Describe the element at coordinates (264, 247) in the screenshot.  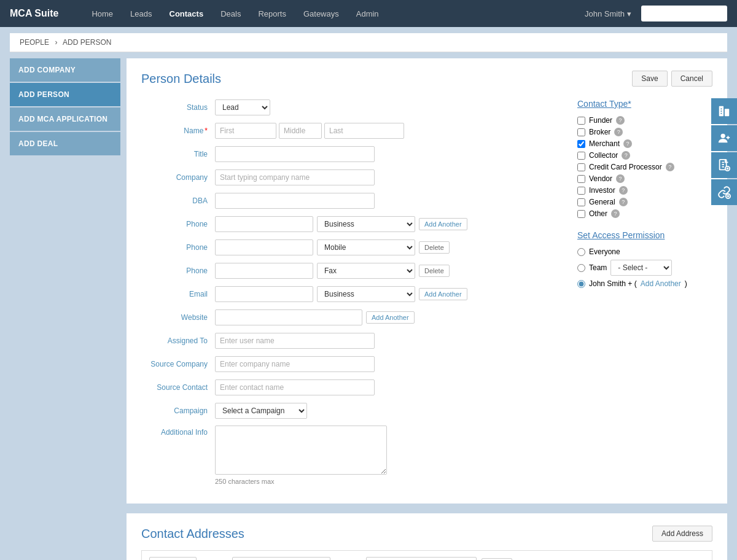
I see `phone-mobile-input` at that location.